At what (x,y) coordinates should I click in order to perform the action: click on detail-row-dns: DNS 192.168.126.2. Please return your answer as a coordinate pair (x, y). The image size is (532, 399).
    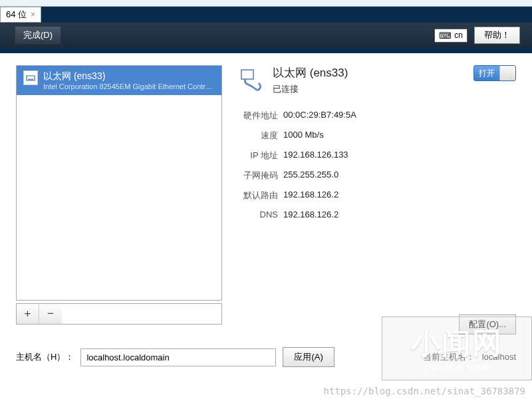
    Looking at the image, I should click on (377, 214).